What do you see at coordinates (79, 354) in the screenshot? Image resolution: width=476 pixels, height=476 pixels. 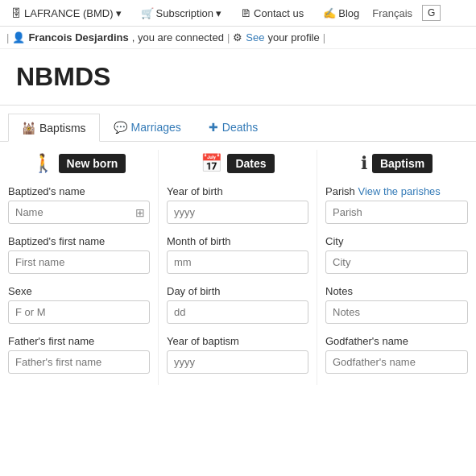 I see `field-father-firstname: Father's first name` at bounding box center [79, 354].